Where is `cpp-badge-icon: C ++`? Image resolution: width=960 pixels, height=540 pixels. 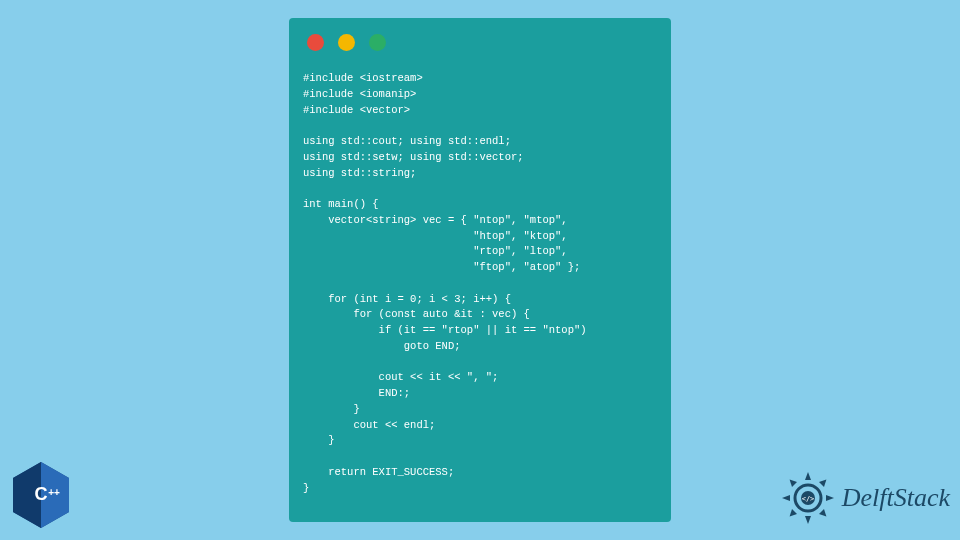
cpp-badge-icon: C ++ is located at coordinates (41, 495).